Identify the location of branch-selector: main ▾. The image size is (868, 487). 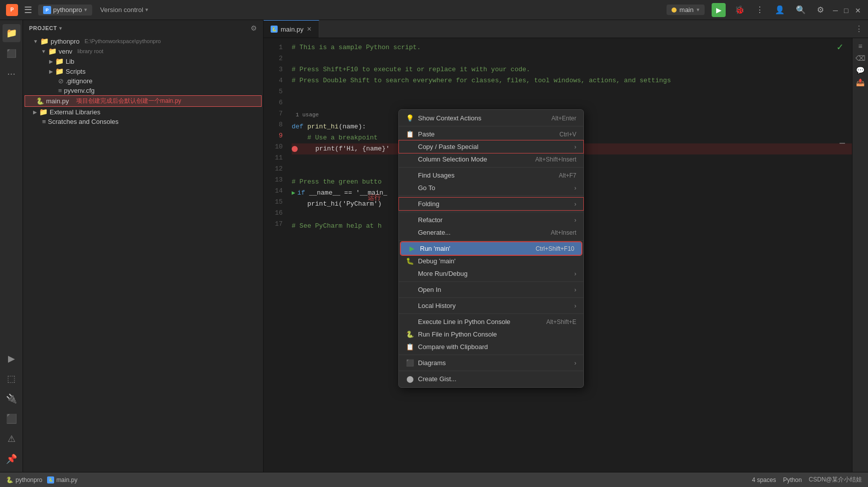
(686, 10).